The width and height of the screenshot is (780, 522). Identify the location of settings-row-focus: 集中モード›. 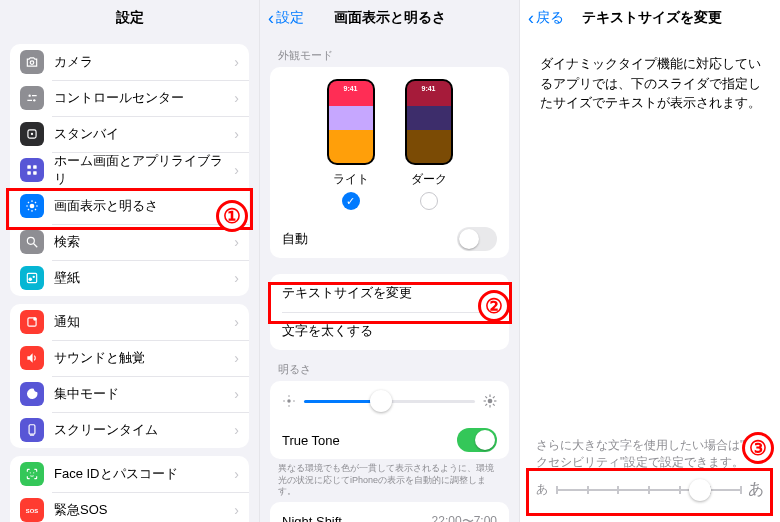
(130, 394).